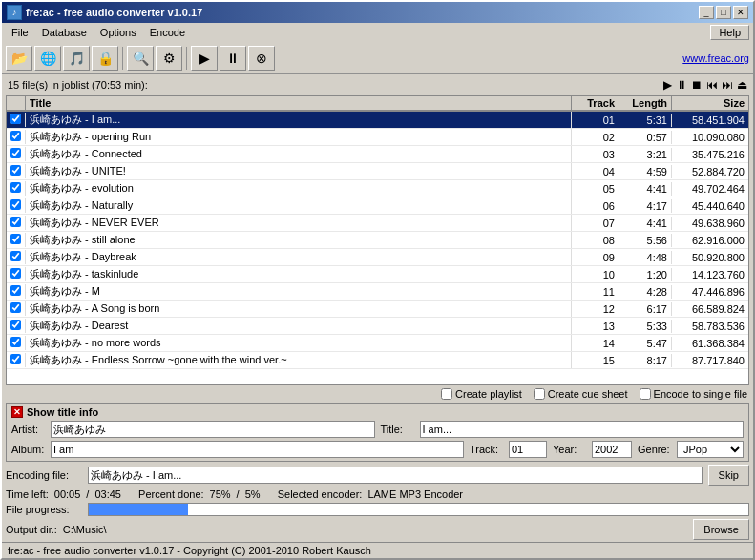 The image size is (755, 560). Describe the element at coordinates (233, 58) in the screenshot. I see `pause-button: ⏸` at that location.